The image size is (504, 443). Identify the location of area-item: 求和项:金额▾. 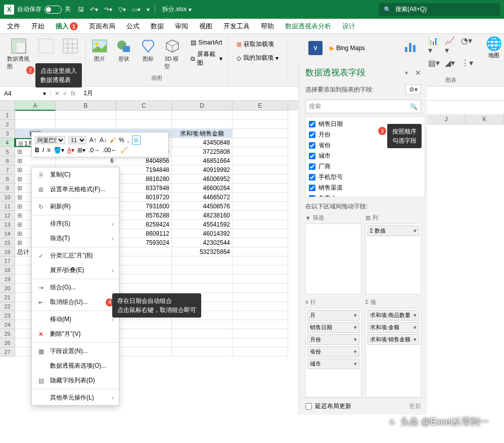
(393, 328).